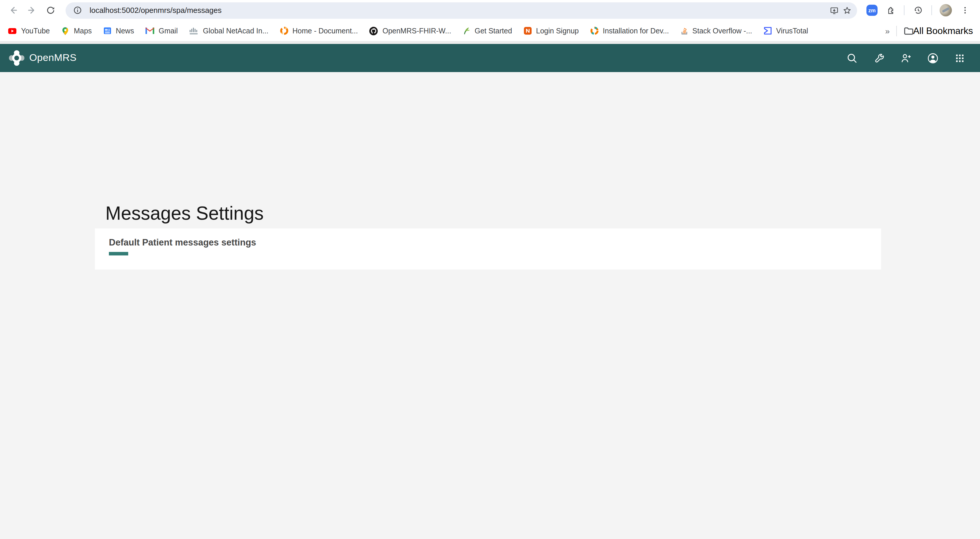 The height and width of the screenshot is (539, 980). What do you see at coordinates (852, 58) in the screenshot?
I see `search-icon` at bounding box center [852, 58].